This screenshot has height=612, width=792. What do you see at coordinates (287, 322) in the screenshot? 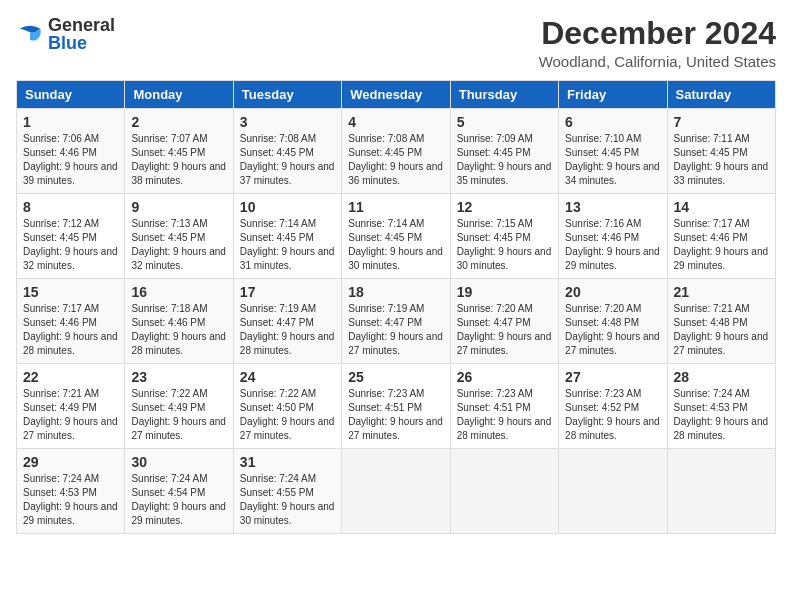
I see `calendar-cell: 17 Sunrise: 7:19 AMSunset: 4:47 PMDaylig…` at bounding box center [287, 322].